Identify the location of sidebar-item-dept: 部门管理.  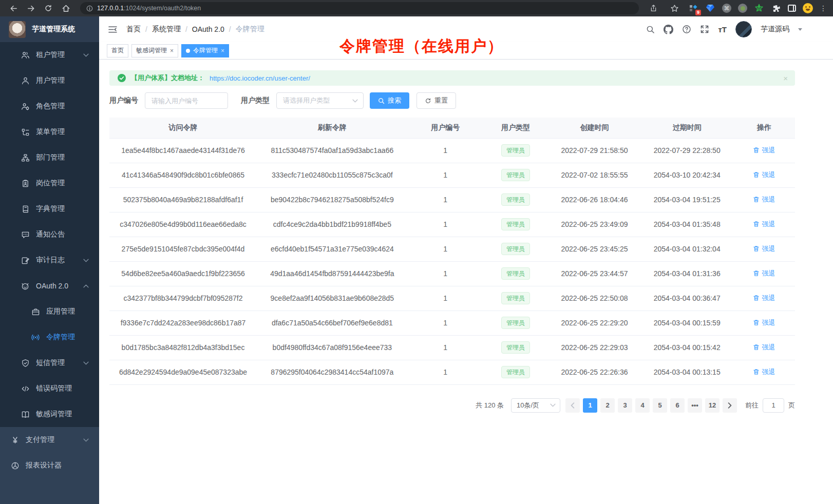
(49, 158).